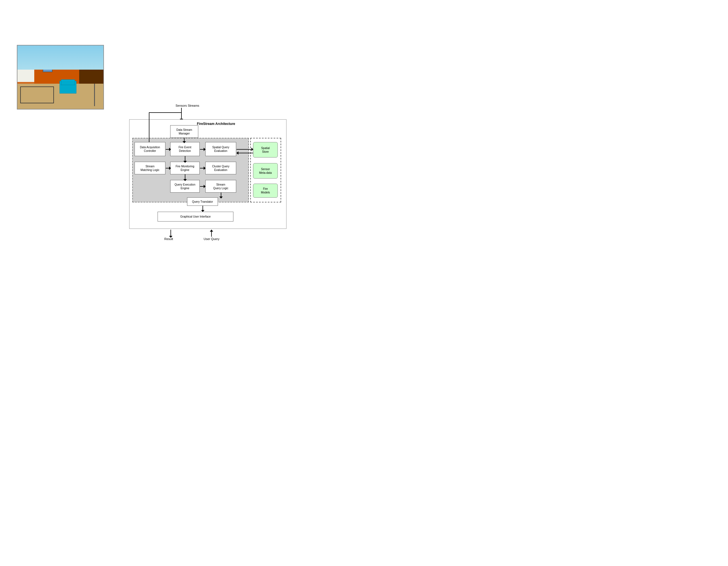 Image resolution: width=728 pixels, height=566 pixels. Describe the element at coordinates (150, 149) in the screenshot. I see `data-acquisition-label: Data AcquisitionController` at that location.